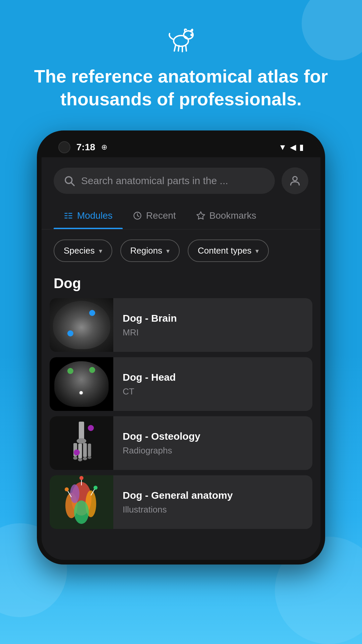  Describe the element at coordinates (181, 146) in the screenshot. I see `status-bar: 7:18 ⊕ ▼ ◀ ▮` at that location.